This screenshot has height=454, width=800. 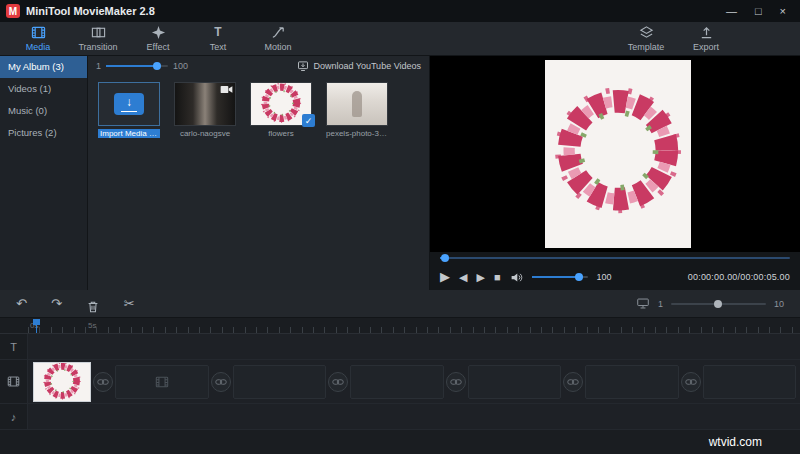 I want to click on video-track-header, so click(x=14, y=382).